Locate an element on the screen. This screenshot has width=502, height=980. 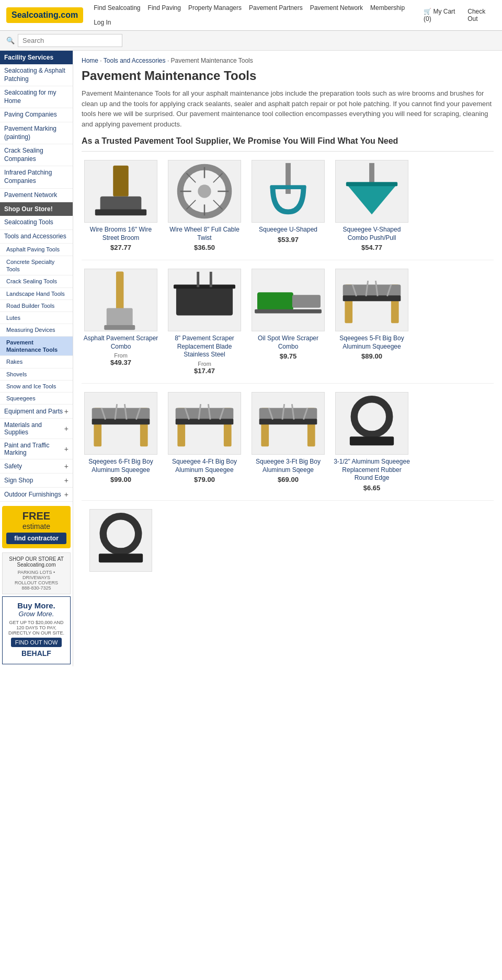
search-input is located at coordinates (70, 41).